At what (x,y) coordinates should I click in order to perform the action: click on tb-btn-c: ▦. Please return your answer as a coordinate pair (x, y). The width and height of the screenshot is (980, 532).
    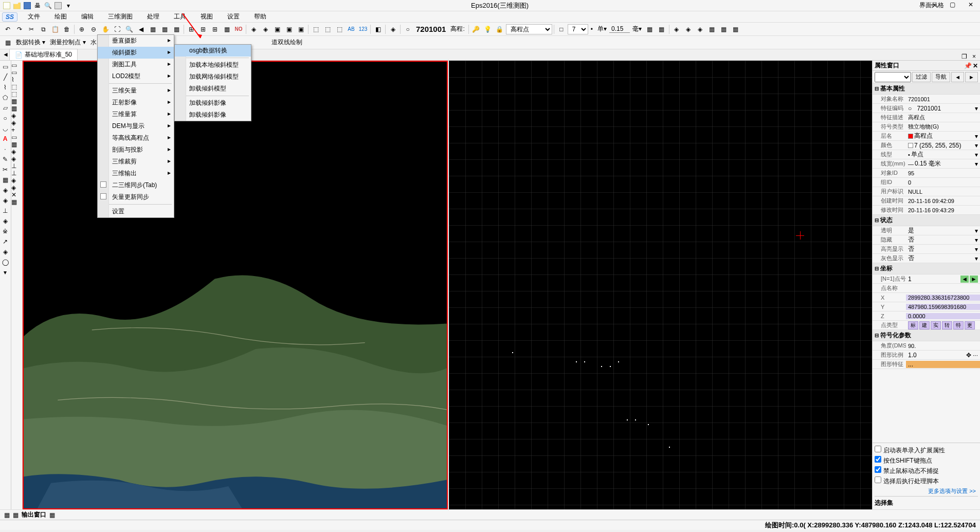
    Looking at the image, I should click on (176, 29).